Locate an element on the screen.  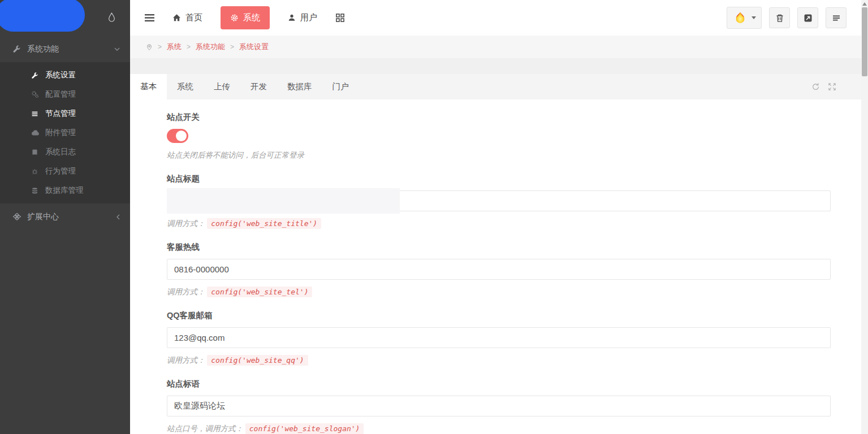
site-qq-wrap is located at coordinates (499, 338).